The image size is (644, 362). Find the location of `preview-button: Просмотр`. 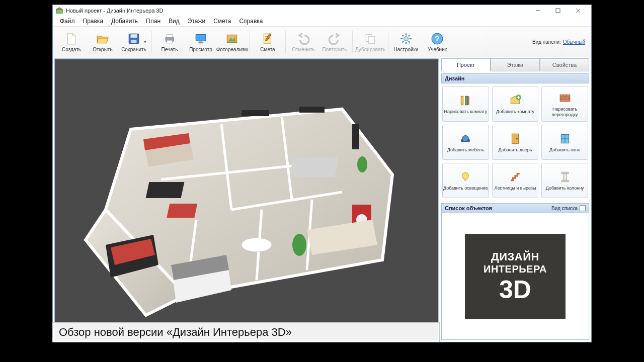

preview-button: Просмотр is located at coordinates (201, 42).